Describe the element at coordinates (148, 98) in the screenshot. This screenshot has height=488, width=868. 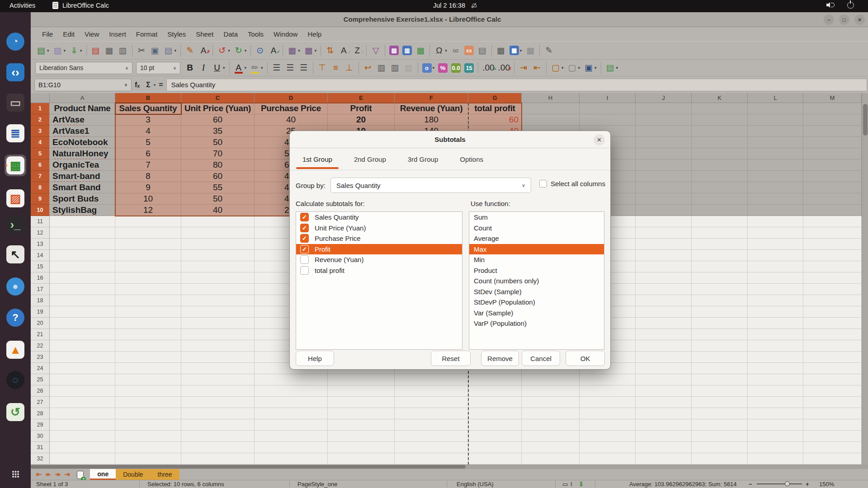
I see `column-header-B: B` at that location.